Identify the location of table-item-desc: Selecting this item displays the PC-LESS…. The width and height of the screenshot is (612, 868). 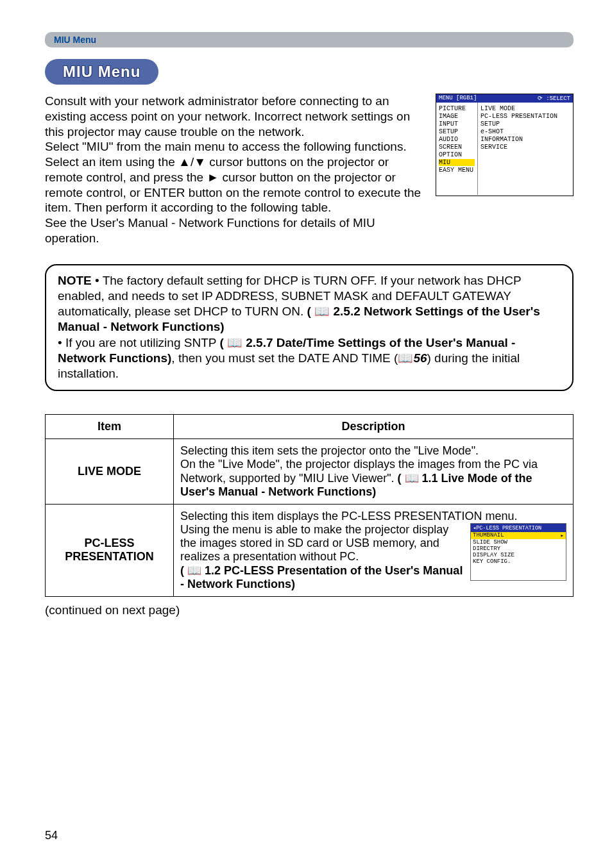
(373, 550).